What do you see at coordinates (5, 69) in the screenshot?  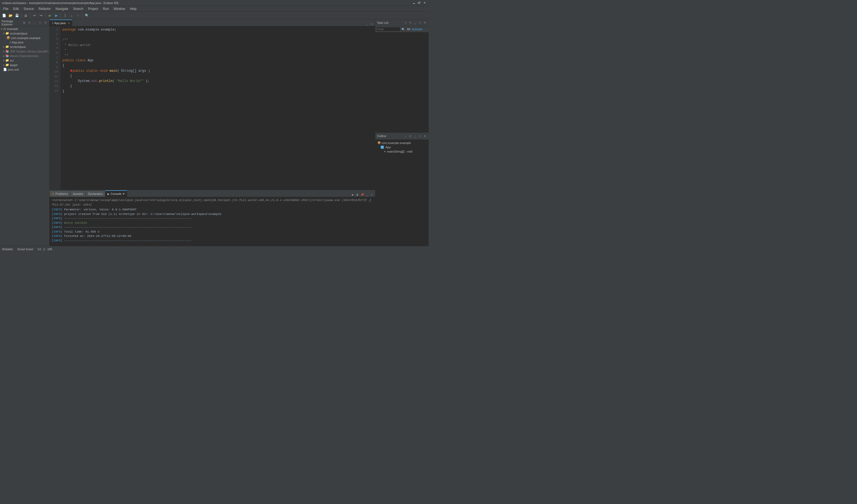 I see `pom-icon: 📄` at bounding box center [5, 69].